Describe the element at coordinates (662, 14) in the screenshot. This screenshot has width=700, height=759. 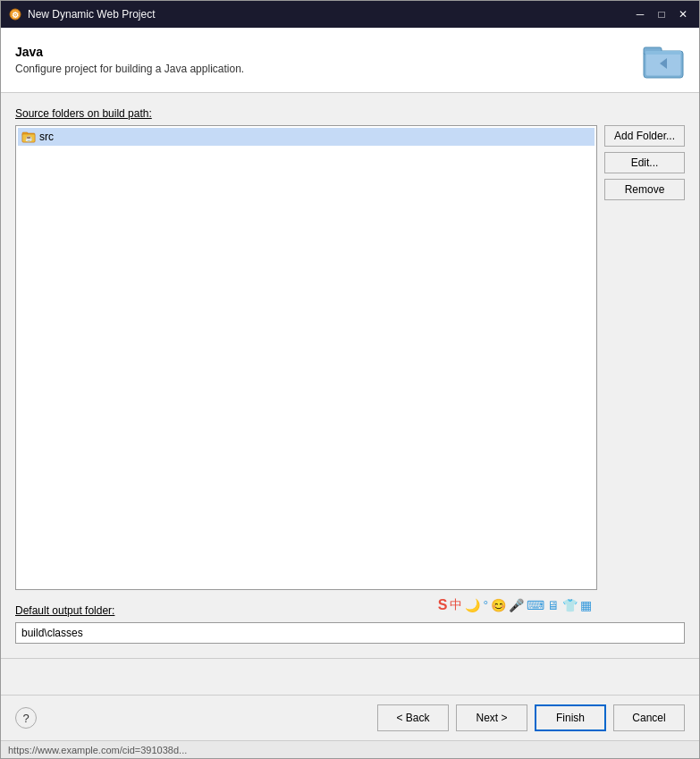
I see `window-controls: ─ □ ✕` at that location.